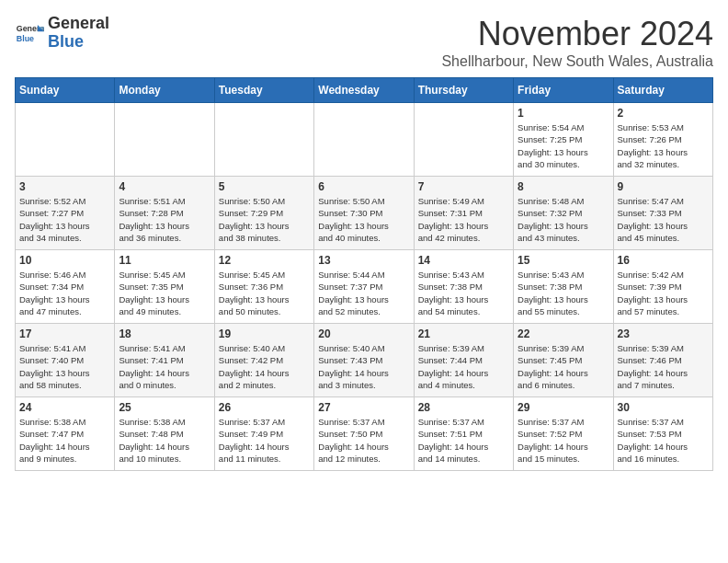 Image resolution: width=728 pixels, height=563 pixels. Describe the element at coordinates (265, 366) in the screenshot. I see `day-info: Sunrise: 5:40 AM Sunset: 7:42 PM Dayligh…` at that location.